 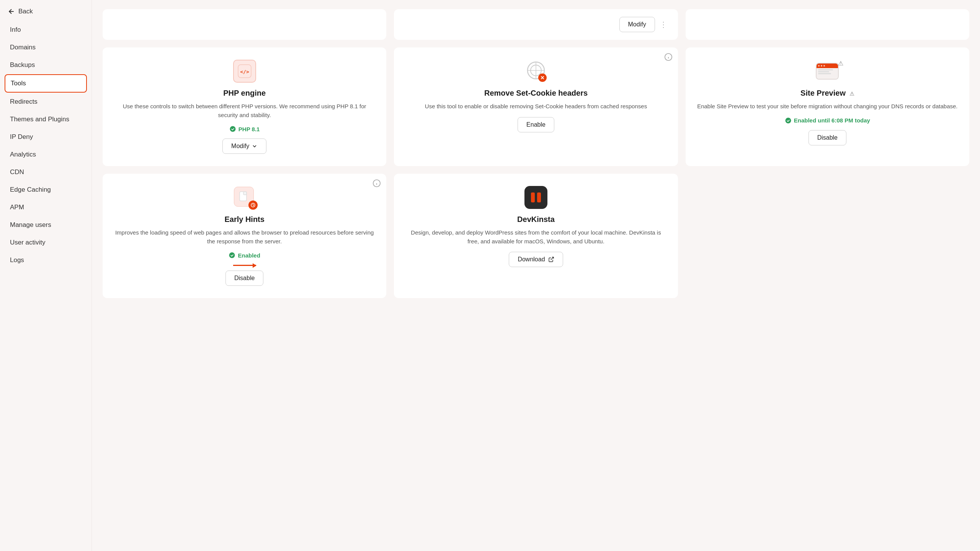 I want to click on arrow-line, so click(x=245, y=266).